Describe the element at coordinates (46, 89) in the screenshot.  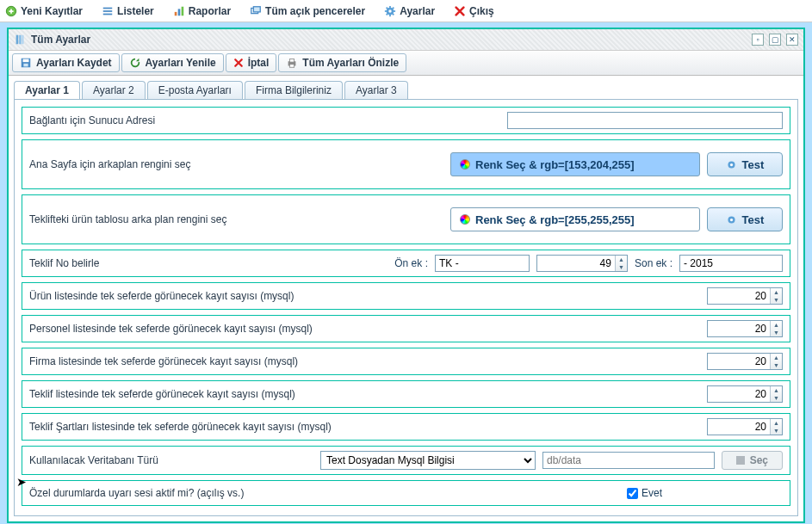
I see `tab-ayarlar-1: Ayarlar 1` at that location.